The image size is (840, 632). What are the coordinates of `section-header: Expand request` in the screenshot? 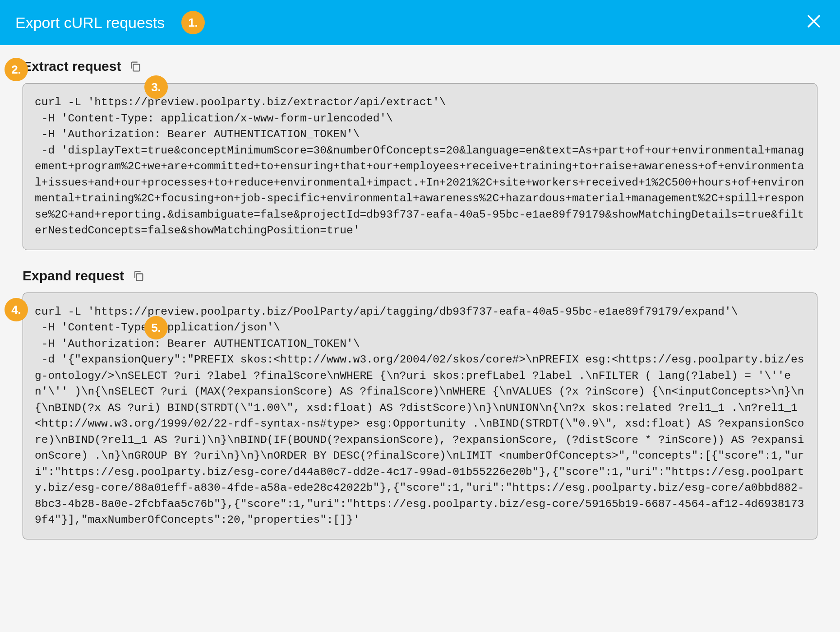 It's located at (420, 276).